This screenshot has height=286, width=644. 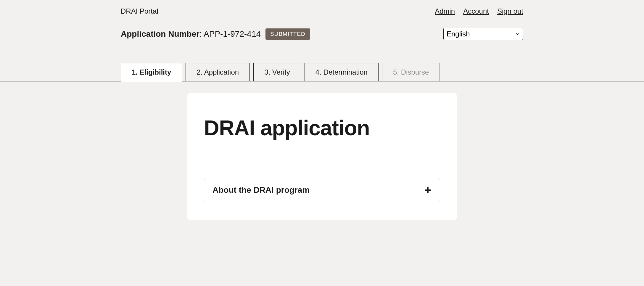 What do you see at coordinates (261, 190) in the screenshot?
I see `accordion-title: About the DRAI program` at bounding box center [261, 190].